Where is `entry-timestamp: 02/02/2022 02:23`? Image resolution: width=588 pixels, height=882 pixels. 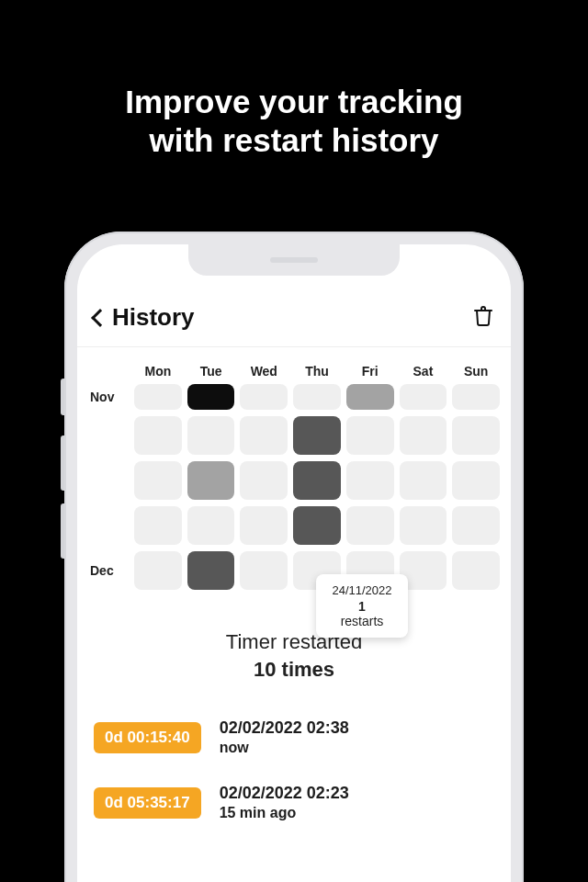
entry-timestamp: 02/02/2022 02:23 is located at coordinates (285, 794).